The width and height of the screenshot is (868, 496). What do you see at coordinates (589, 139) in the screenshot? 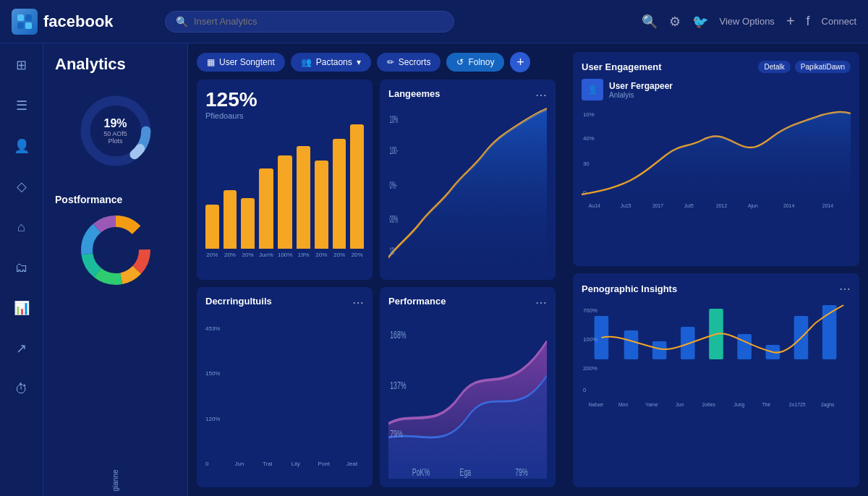
I see `svg-text: 40%` at bounding box center [589, 139].